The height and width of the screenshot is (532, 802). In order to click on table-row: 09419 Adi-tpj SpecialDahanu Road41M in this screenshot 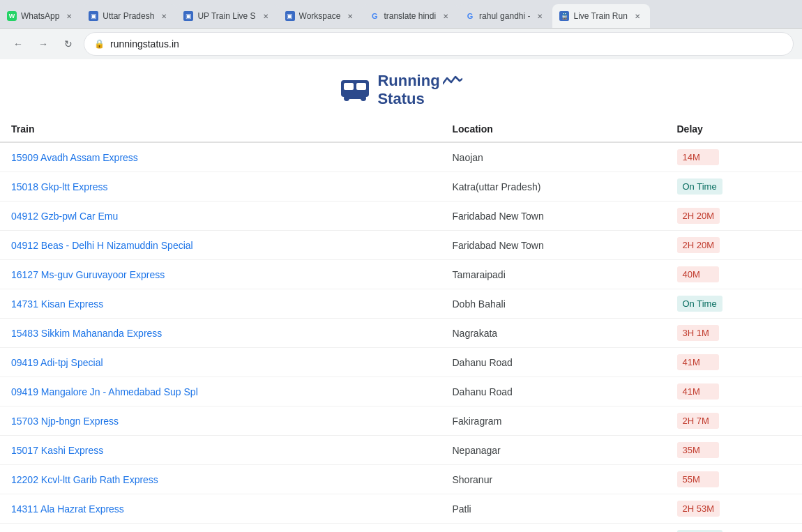, I will do `click(401, 363)`.